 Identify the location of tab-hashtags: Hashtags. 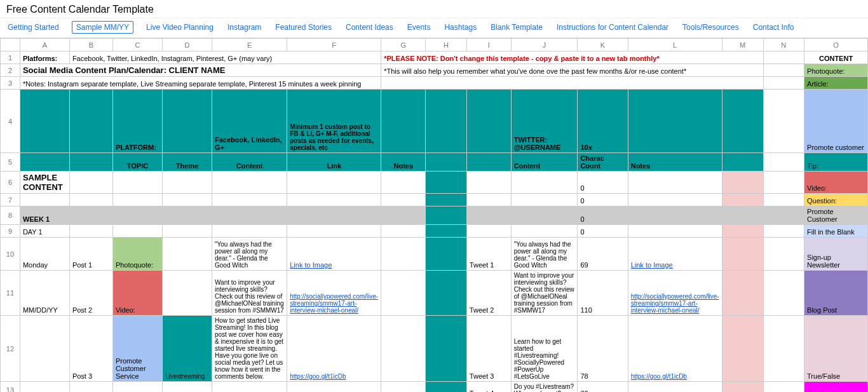
(460, 27).